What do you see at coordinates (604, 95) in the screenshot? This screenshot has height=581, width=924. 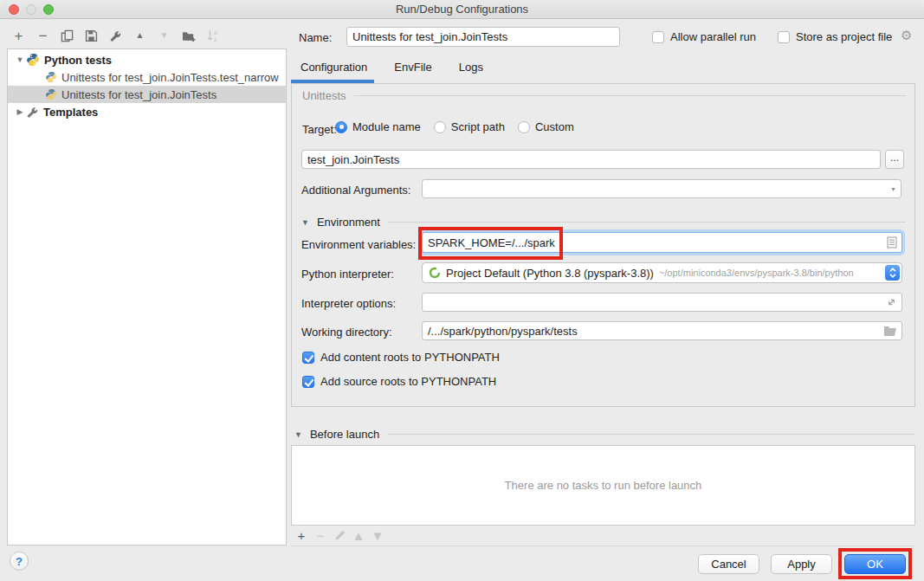 I see `unittests-group-header: Unittests` at bounding box center [604, 95].